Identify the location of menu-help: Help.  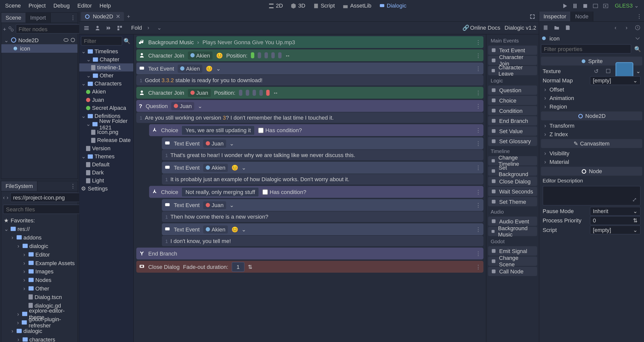
(105, 6).